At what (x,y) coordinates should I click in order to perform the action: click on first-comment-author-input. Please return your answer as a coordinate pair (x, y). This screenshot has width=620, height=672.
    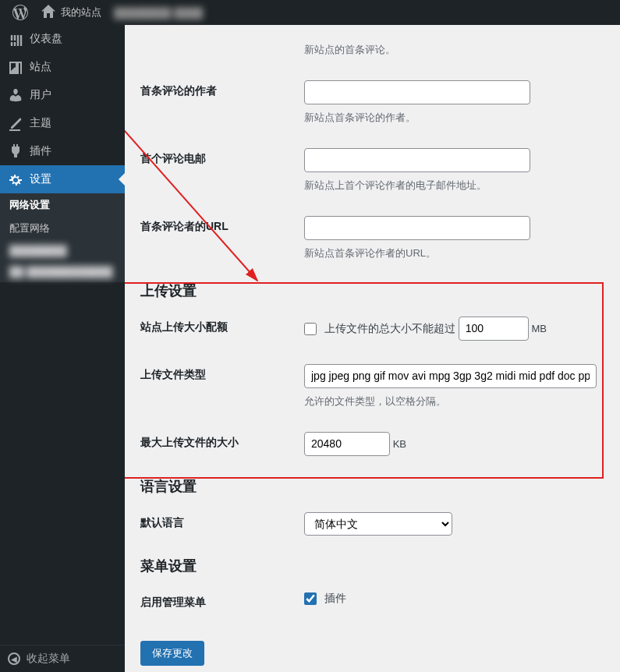
    Looking at the image, I should click on (417, 92).